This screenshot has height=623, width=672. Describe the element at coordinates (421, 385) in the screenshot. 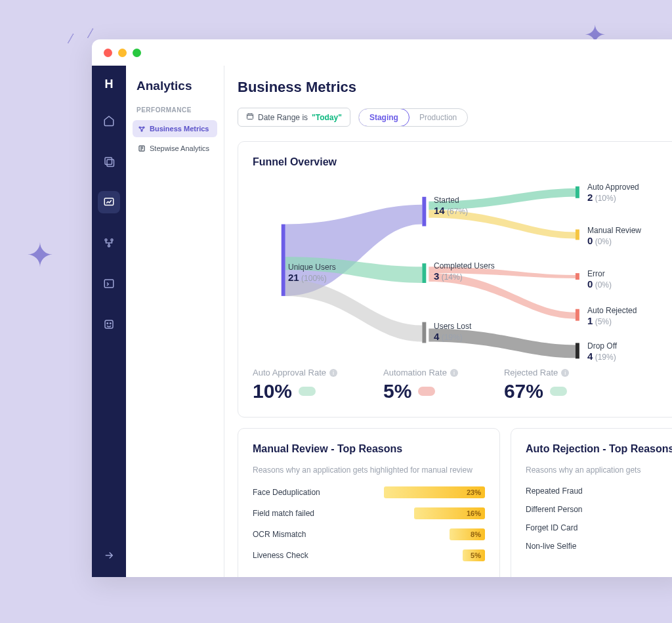

I see `automation-rate: Automation Ratei 5%` at that location.